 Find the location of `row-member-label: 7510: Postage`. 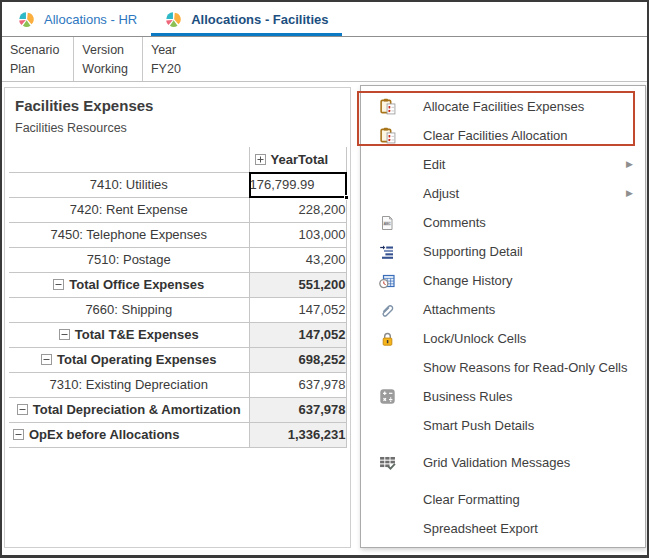

row-member-label: 7510: Postage is located at coordinates (129, 260).